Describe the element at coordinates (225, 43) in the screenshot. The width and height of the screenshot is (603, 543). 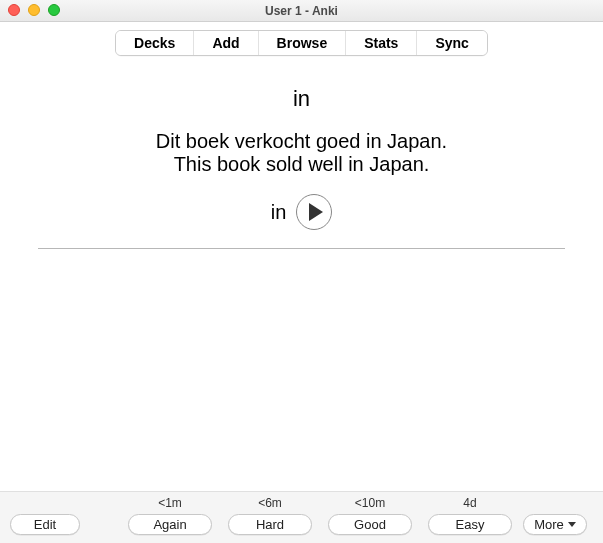
I see `add-button: Add` at that location.